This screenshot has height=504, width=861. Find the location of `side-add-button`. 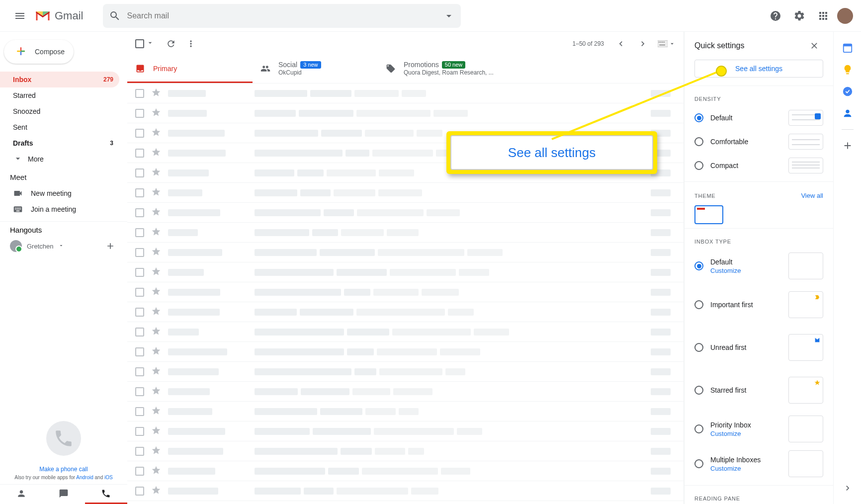

side-add-button is located at coordinates (848, 146).